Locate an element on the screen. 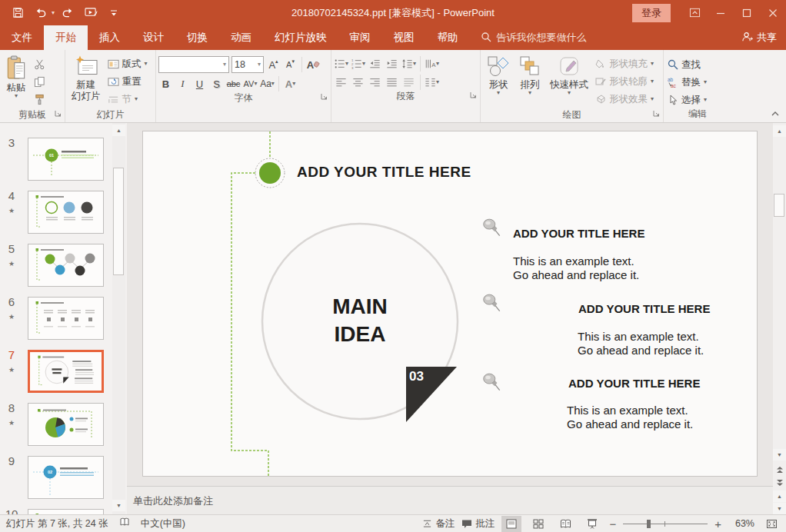 Image resolution: width=786 pixels, height=532 pixels. align-center-button is located at coordinates (358, 82).